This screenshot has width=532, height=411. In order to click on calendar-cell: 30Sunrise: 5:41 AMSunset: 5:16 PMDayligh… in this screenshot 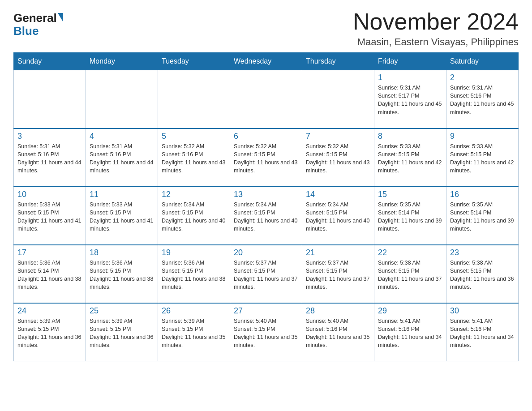, I will do `click(483, 332)`.